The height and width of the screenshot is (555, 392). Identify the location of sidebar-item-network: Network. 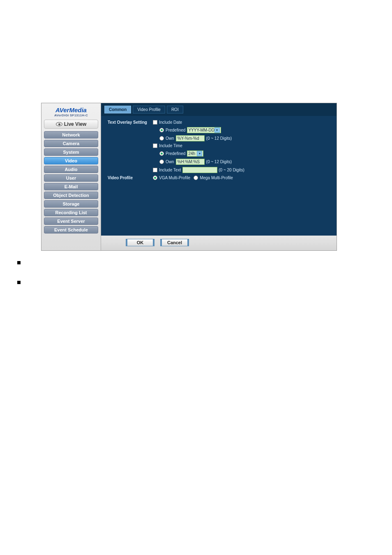
(71, 135).